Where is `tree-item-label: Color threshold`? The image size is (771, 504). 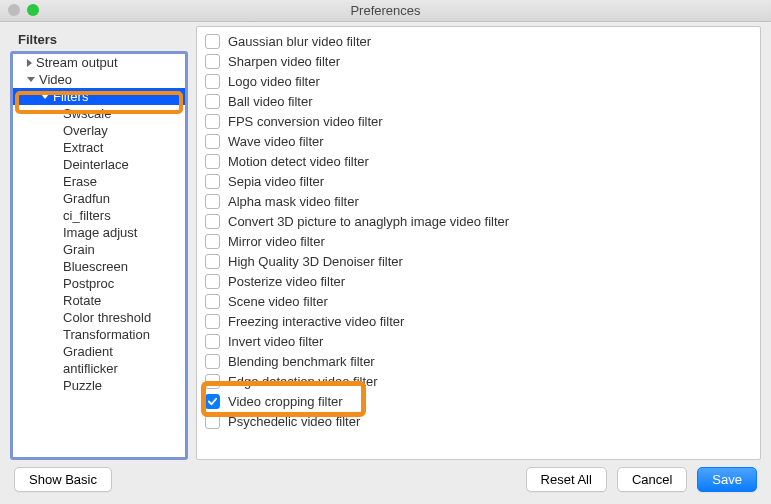 tree-item-label: Color threshold is located at coordinates (107, 318).